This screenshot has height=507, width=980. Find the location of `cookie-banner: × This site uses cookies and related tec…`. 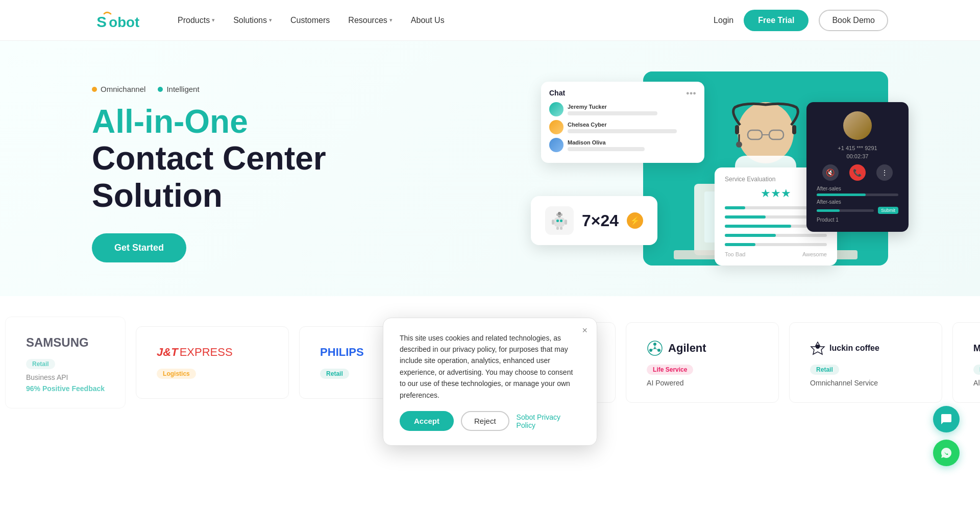

cookie-banner: × This site uses cookies and related tec… is located at coordinates (490, 378).